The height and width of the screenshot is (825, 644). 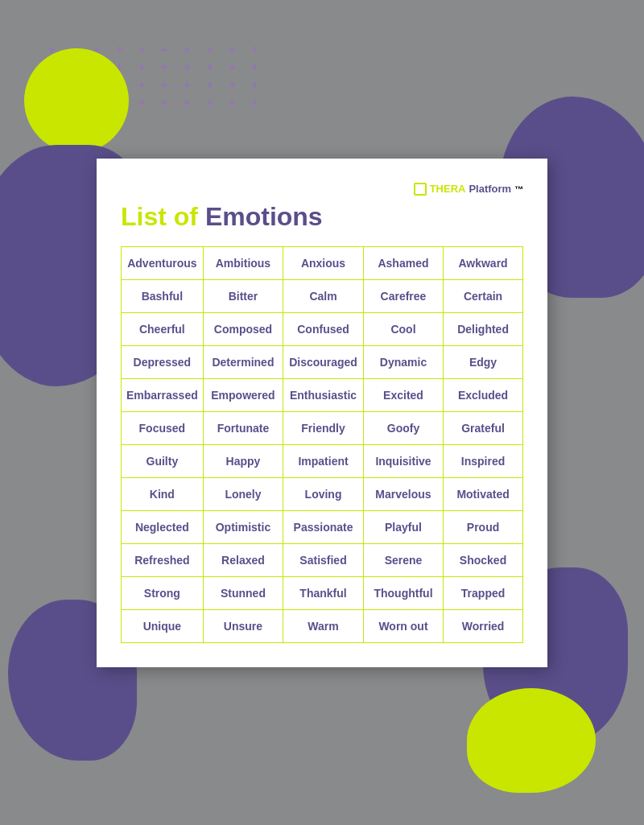 I want to click on emotion-cell: Thankful, so click(x=324, y=592).